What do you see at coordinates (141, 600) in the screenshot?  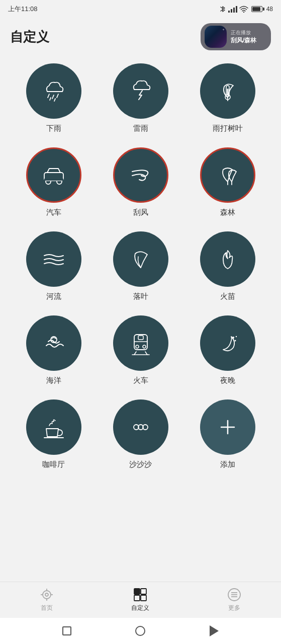 I see `bottom-nav: 首页 自定义 更多` at bounding box center [141, 600].